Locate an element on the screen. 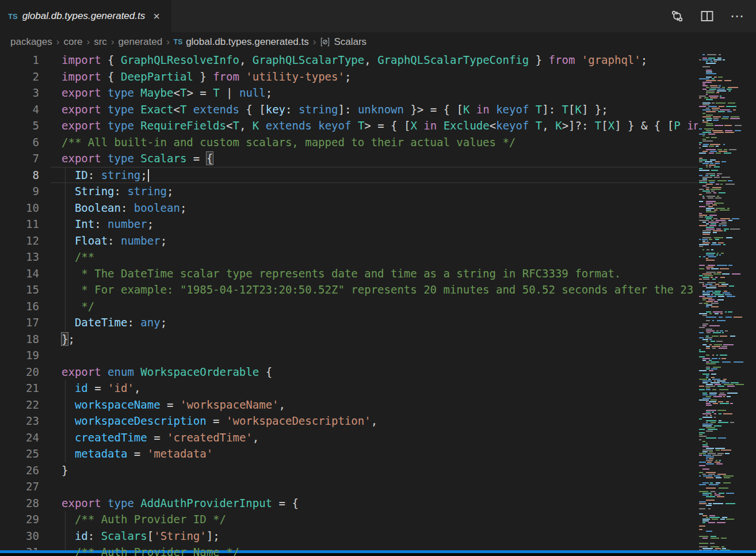  code-text: import { GraphQLResolveInfo, GraphQLScal… is located at coordinates (343, 60).